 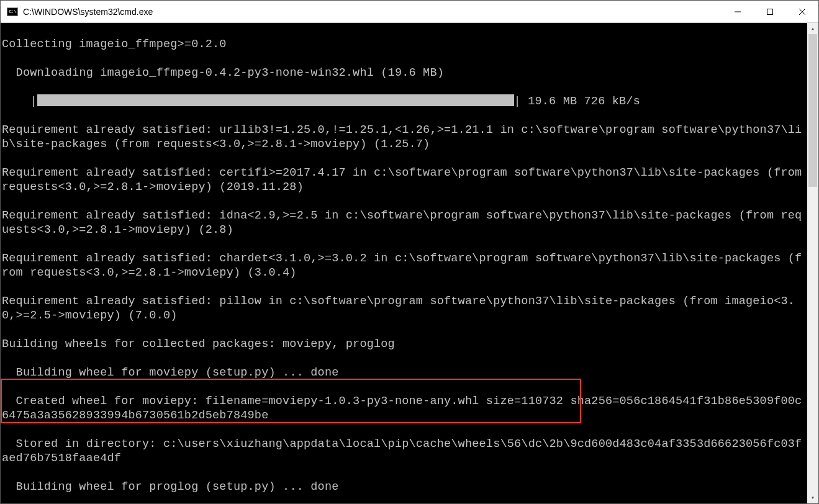 What do you see at coordinates (802, 12) in the screenshot?
I see `close-icon` at bounding box center [802, 12].